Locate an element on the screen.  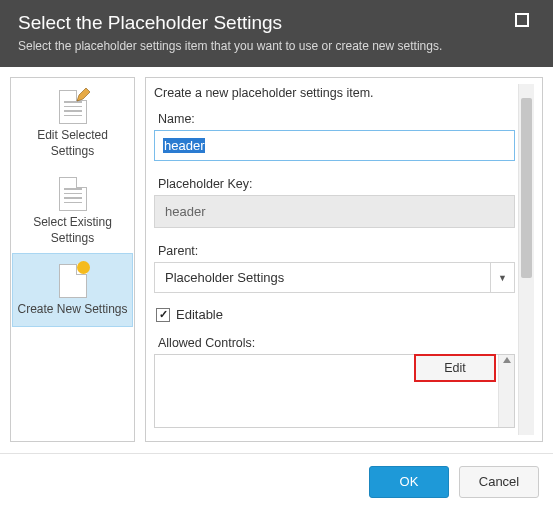
sidebar-item-label: Create New Settings is located at coordinates (72, 310).